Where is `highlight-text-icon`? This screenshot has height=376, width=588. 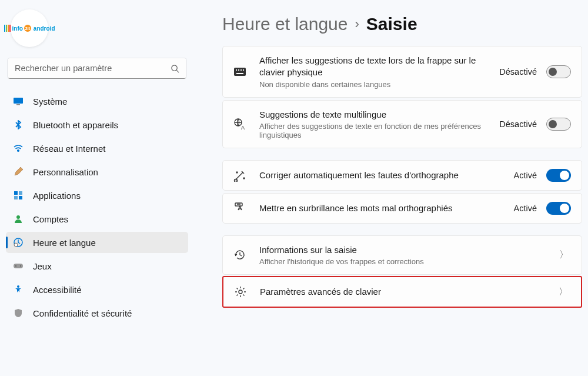 highlight-text-icon is located at coordinates (240, 208).